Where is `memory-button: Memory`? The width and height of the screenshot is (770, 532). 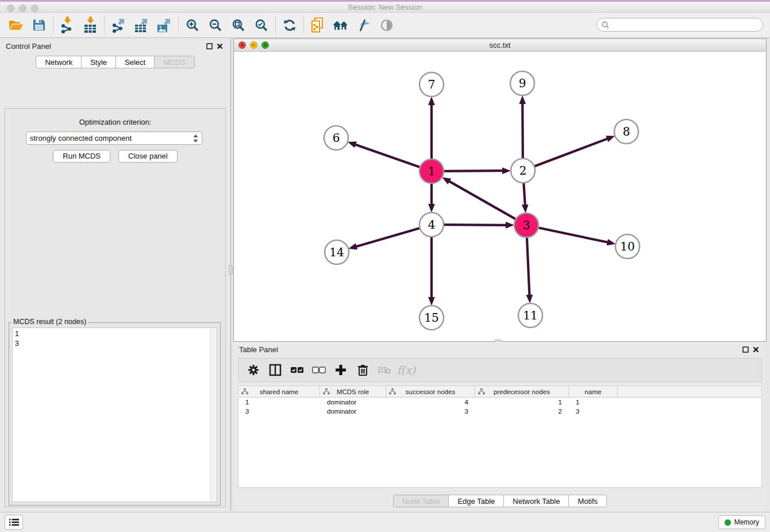
memory-button: Memory is located at coordinates (742, 522).